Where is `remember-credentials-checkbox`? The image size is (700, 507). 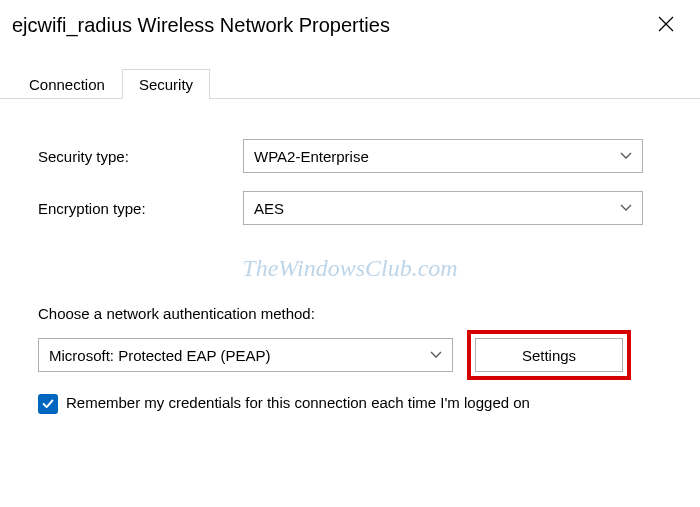 remember-credentials-checkbox is located at coordinates (48, 404).